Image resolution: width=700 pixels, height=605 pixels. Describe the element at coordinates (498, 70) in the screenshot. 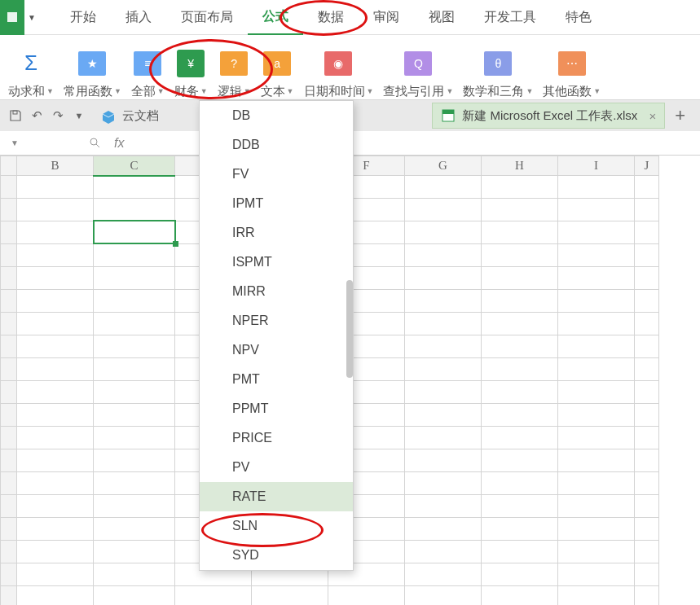

I see `ribbon-group-数学和三角: θ数学和三角▼` at that location.